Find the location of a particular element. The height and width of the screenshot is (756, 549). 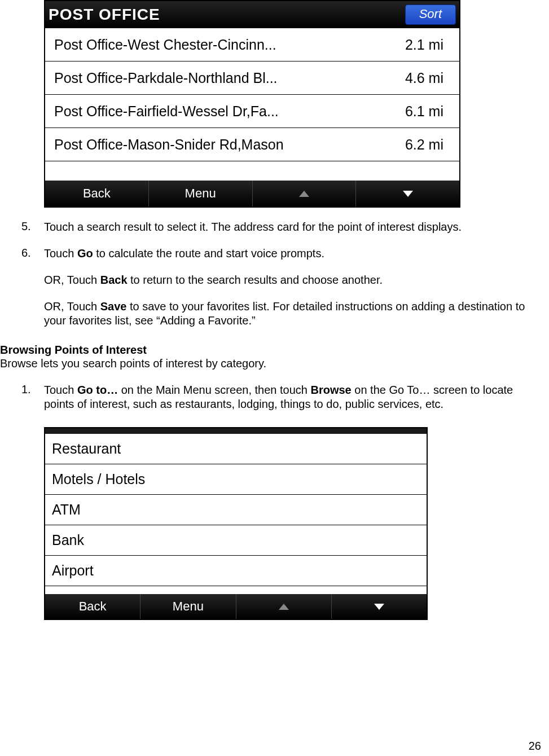

step-number: 6. is located at coordinates (33, 293).